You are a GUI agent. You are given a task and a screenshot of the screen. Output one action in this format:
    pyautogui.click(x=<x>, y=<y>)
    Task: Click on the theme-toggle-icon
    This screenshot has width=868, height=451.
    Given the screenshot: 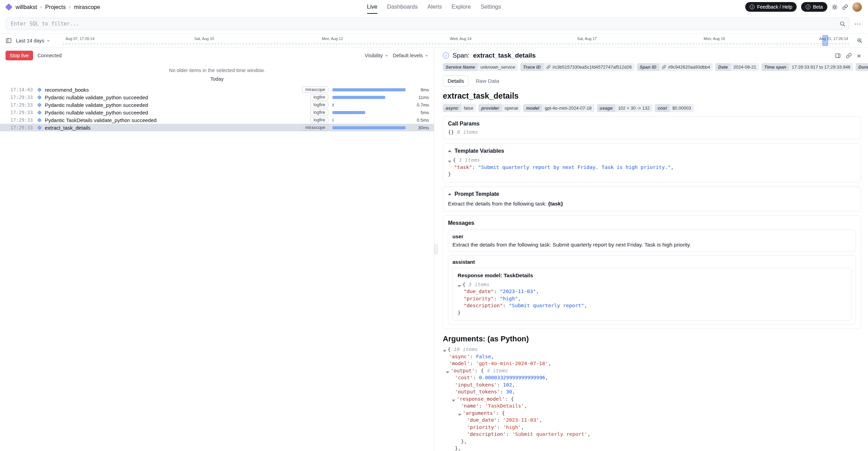 What is the action you would take?
    pyautogui.click(x=835, y=7)
    